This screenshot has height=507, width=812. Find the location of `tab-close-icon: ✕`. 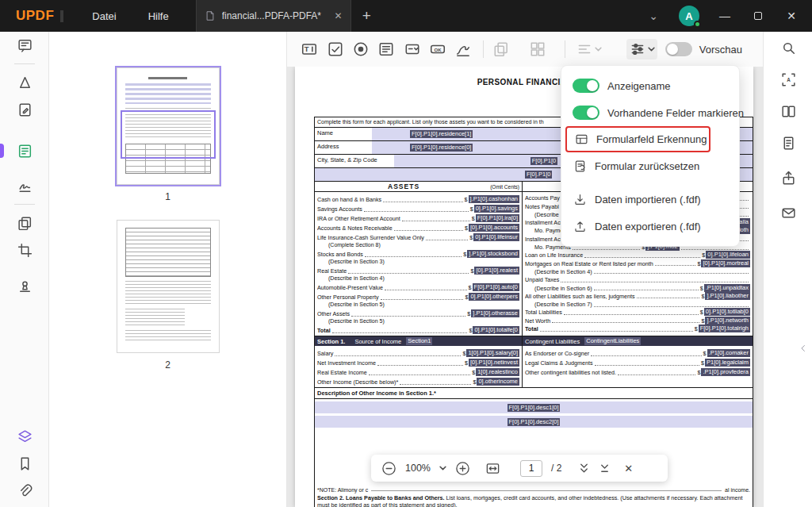

tab-close-icon: ✕ is located at coordinates (339, 16).